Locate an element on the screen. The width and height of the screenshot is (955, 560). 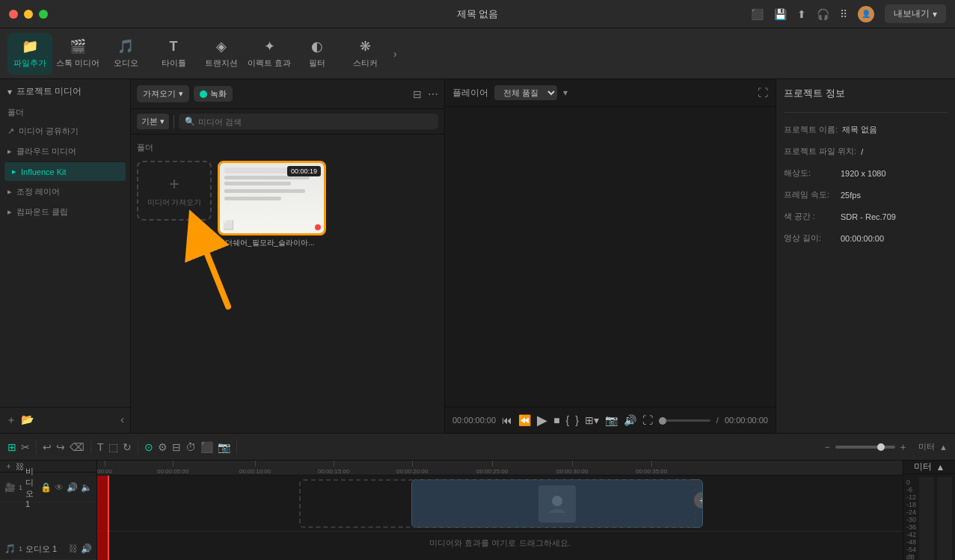
influence-kit-icon: ▸ is located at coordinates (14, 172).